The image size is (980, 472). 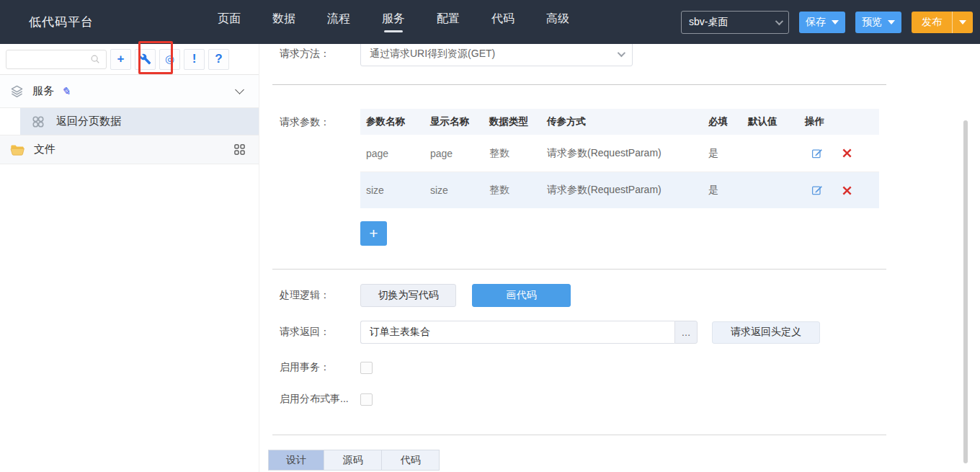 I want to click on logic-label: 处理逻辑：, so click(x=320, y=295).